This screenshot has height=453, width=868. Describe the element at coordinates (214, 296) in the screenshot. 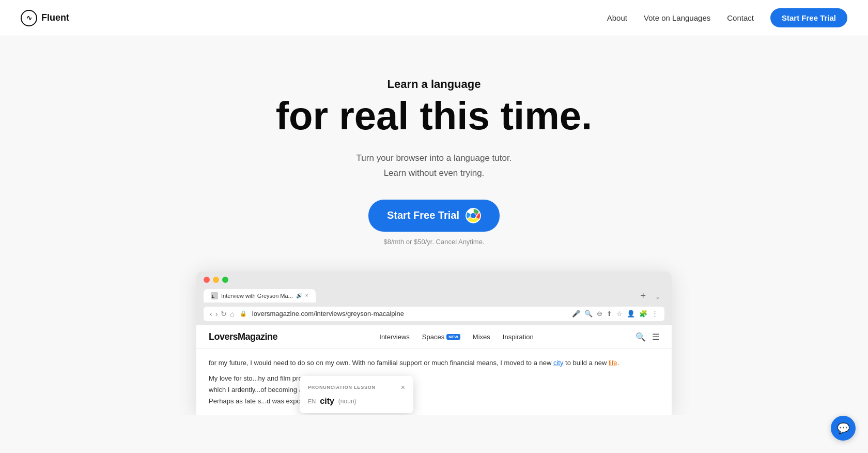

I see `tab-favicon: L` at that location.